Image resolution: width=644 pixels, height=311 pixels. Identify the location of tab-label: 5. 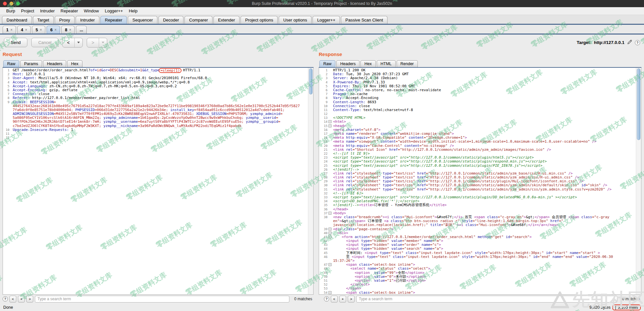
(37, 30).